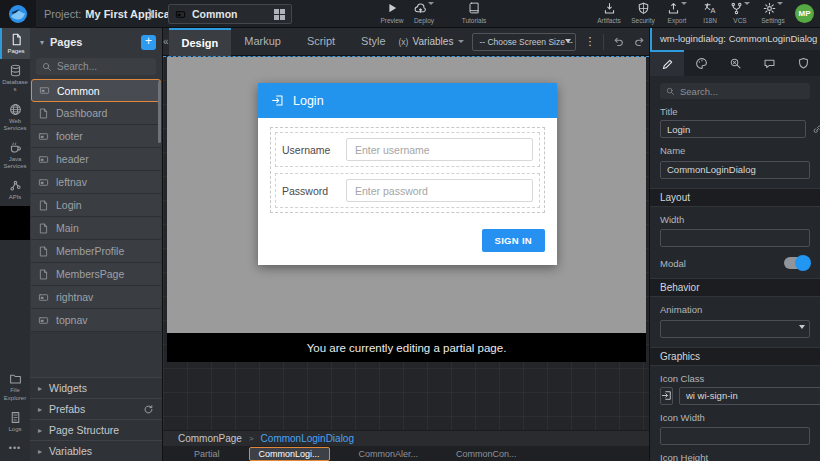 The width and height of the screenshot is (820, 461). Describe the element at coordinates (486, 454) in the screenshot. I see `artifact-tab: CommonCon...` at that location.